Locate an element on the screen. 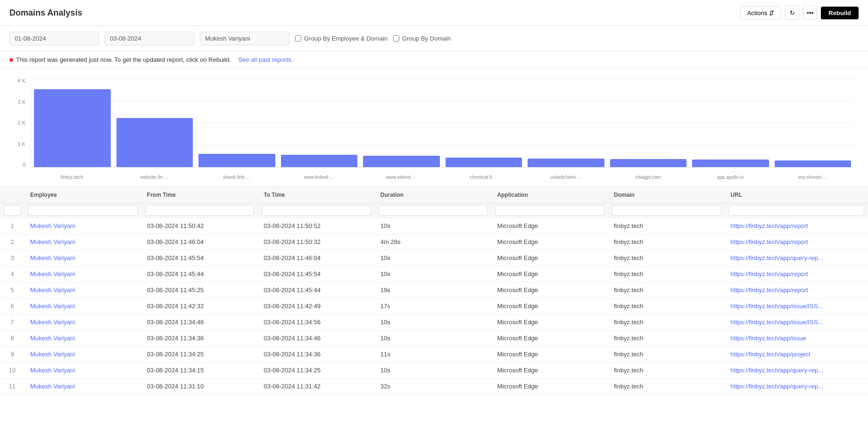  more-options-button: ••• is located at coordinates (810, 13).